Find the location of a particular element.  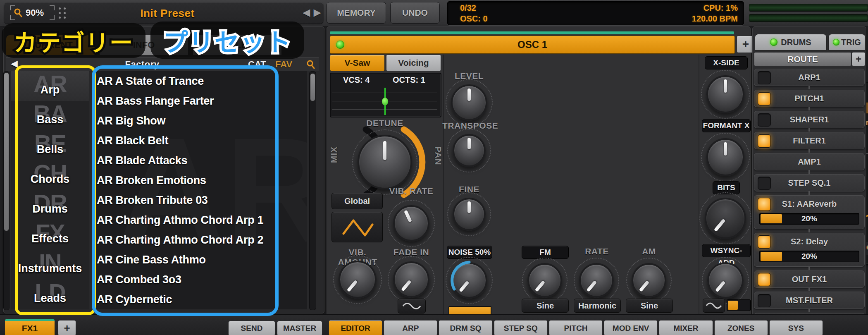

wsync-wave-selector is located at coordinates (714, 306).